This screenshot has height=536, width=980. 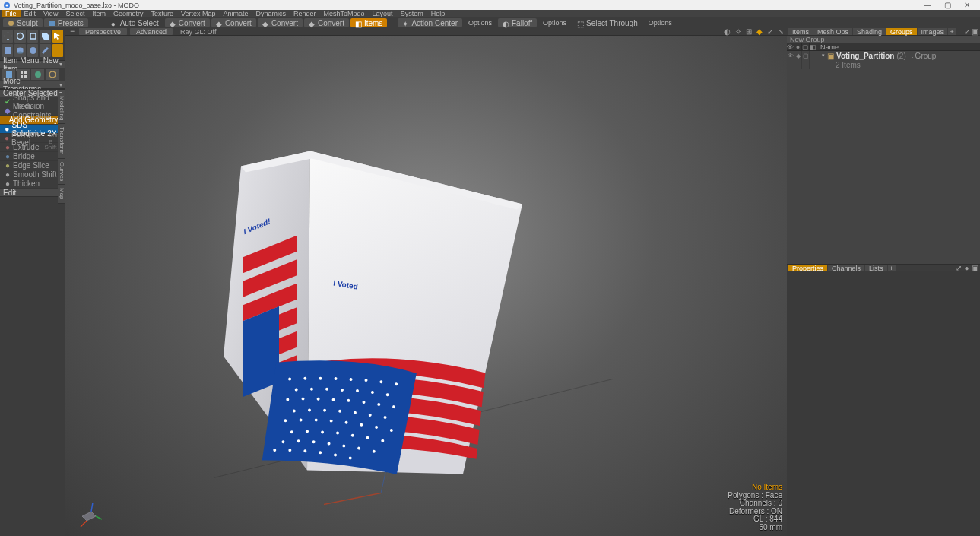 What do you see at coordinates (33, 50) in the screenshot?
I see `tool-sphere` at bounding box center [33, 50].